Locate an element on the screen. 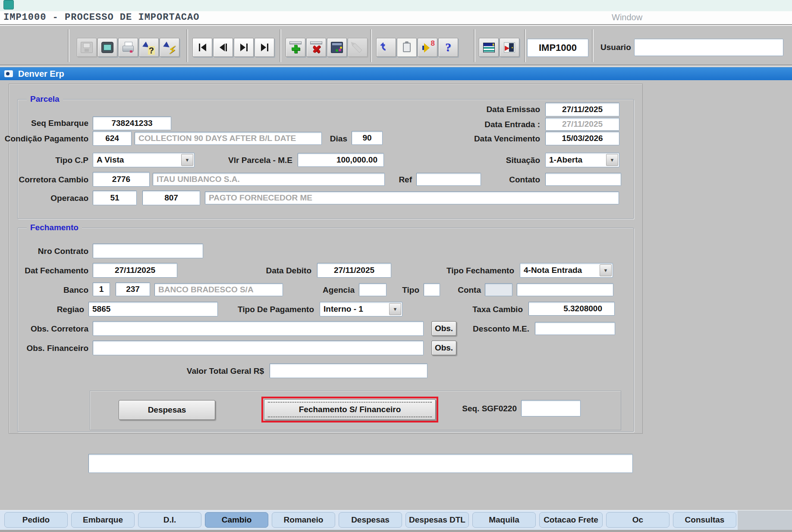 This screenshot has width=792, height=532. situacao-dropdown: 1-Aberta ▼ is located at coordinates (582, 160).